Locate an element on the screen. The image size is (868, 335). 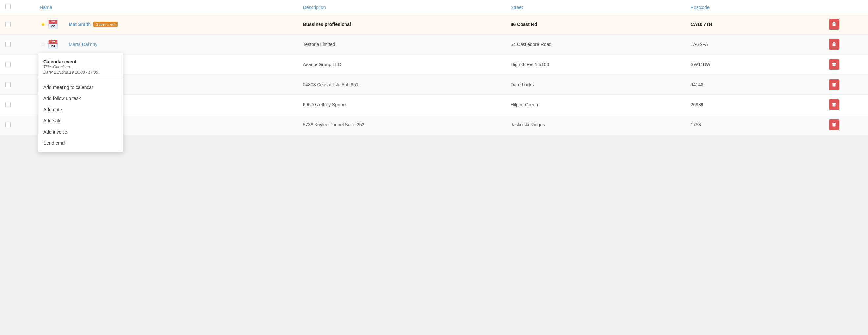
street-value: 54 Castledore Road is located at coordinates (531, 44).